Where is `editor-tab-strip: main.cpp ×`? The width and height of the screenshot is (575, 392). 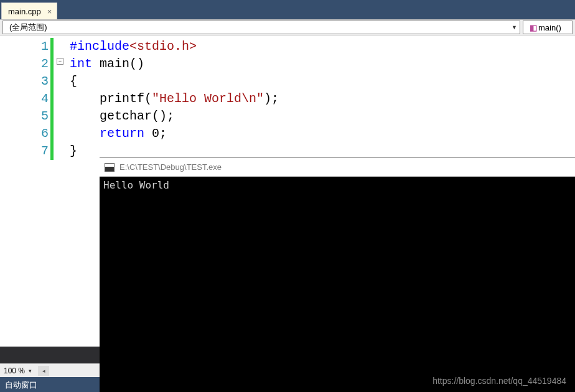 editor-tab-strip: main.cpp × is located at coordinates (288, 11).